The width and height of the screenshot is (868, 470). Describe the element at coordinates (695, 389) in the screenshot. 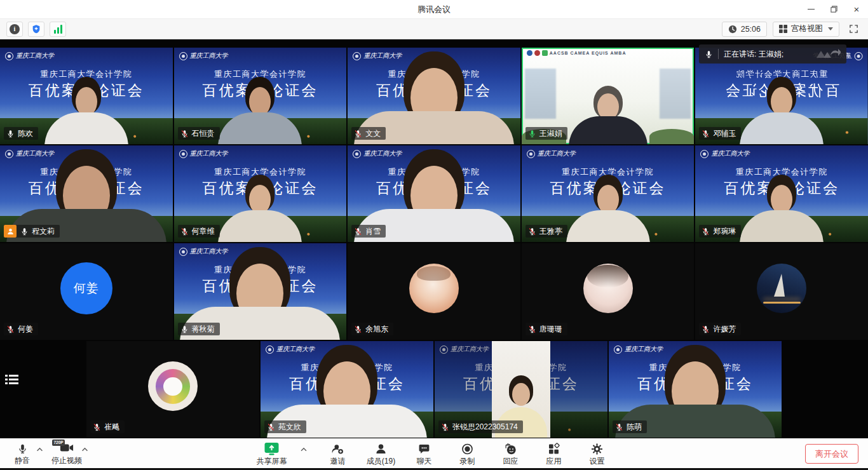

I see `participant-tile: 重庆工商大学重庆工商大学会计学院百优案例论证会陈萌` at that location.